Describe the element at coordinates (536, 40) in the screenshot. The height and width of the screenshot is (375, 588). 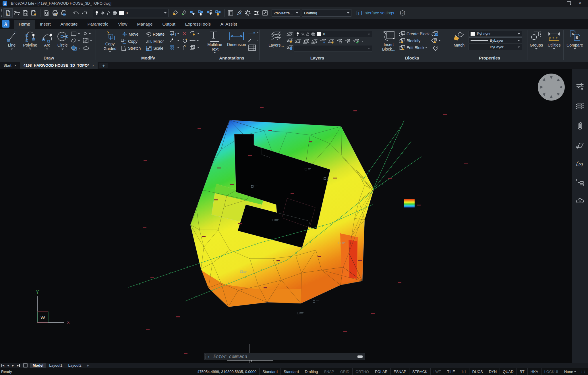
I see `groups-button: Groups` at that location.